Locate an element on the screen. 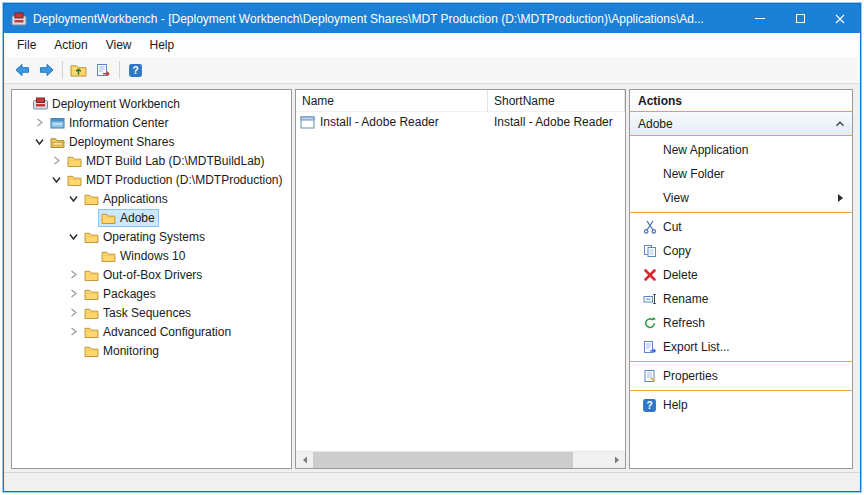  action-view: View is located at coordinates (741, 198).